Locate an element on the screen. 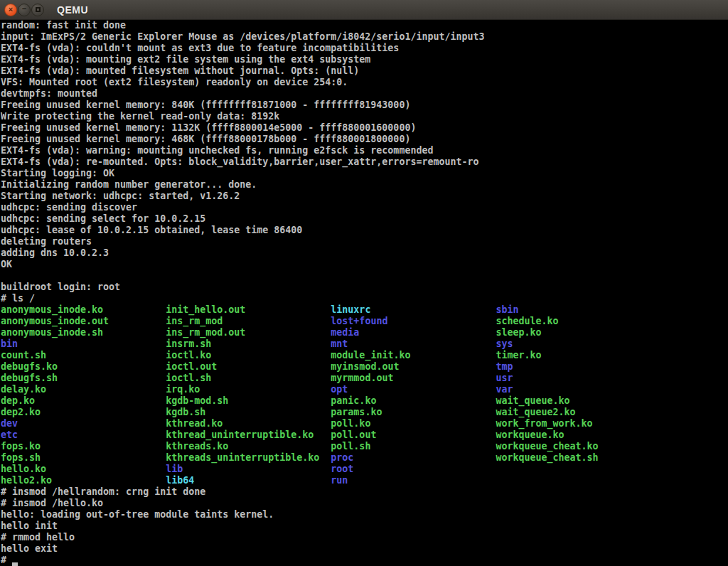 The height and width of the screenshot is (566, 728). ls-entry: poll.ko is located at coordinates (350, 424).